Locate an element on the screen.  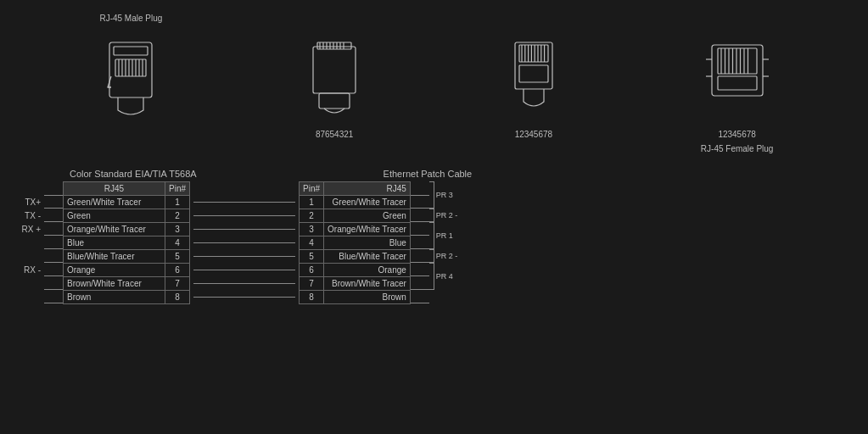
connector-87654321-sublabel: 87654321 is located at coordinates (334, 134).